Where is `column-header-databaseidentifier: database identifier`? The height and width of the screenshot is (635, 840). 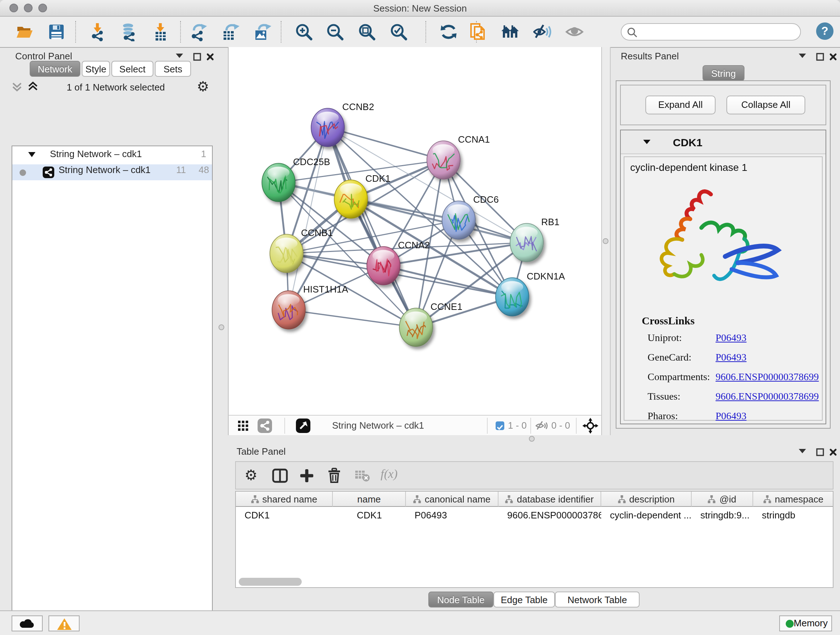 column-header-databaseidentifier: database identifier is located at coordinates (550, 499).